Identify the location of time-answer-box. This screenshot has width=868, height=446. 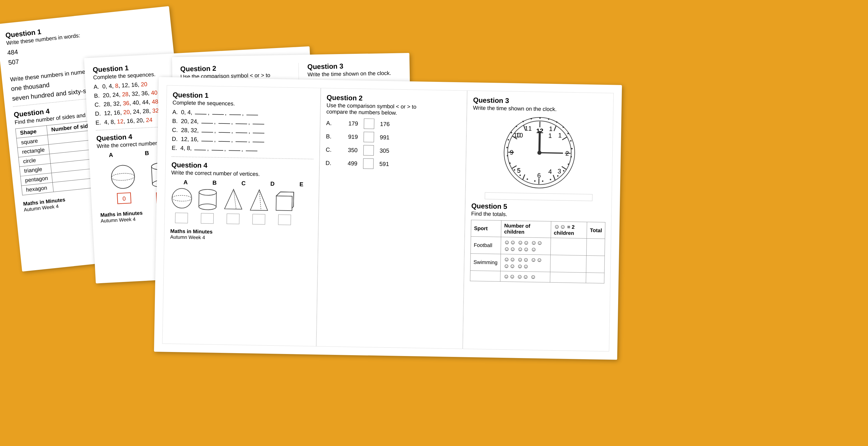
(539, 197).